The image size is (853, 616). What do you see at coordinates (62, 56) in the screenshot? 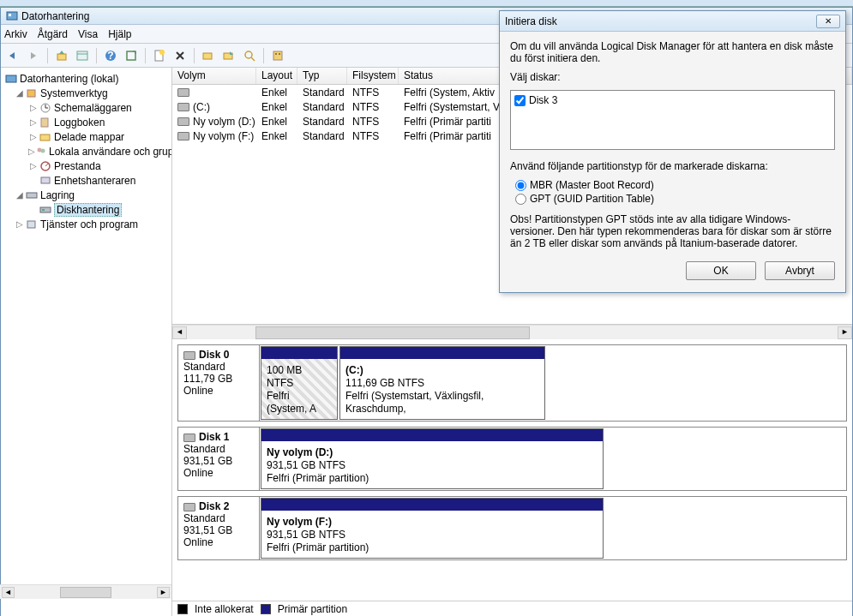
I see `up-button` at bounding box center [62, 56].